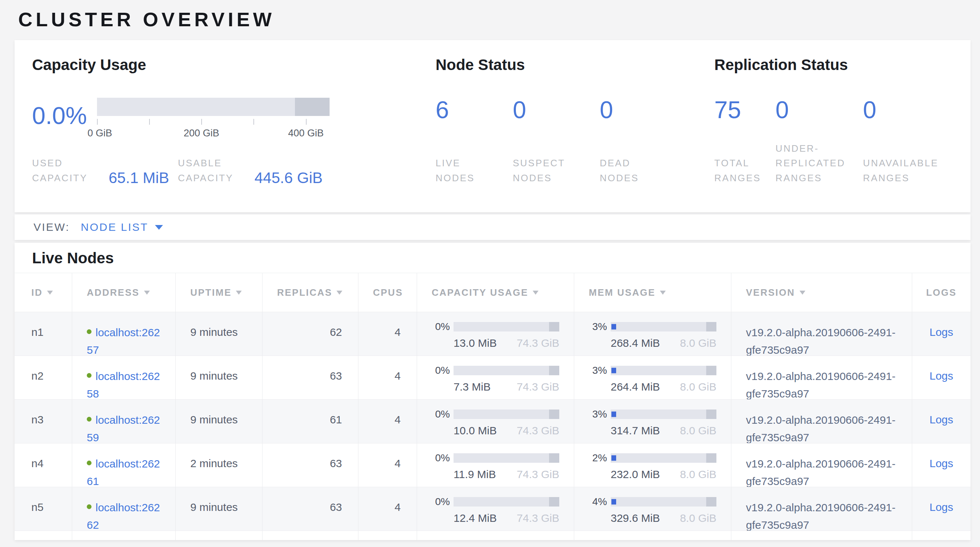  I want to click on mem-percent-label: 2%, so click(597, 458).